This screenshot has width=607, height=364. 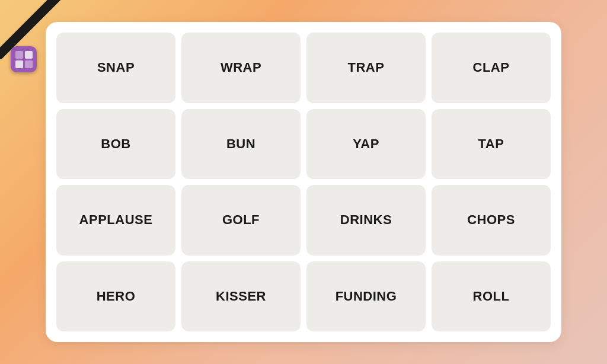 What do you see at coordinates (366, 145) in the screenshot?
I see `word-tile-yap: YAP` at bounding box center [366, 145].